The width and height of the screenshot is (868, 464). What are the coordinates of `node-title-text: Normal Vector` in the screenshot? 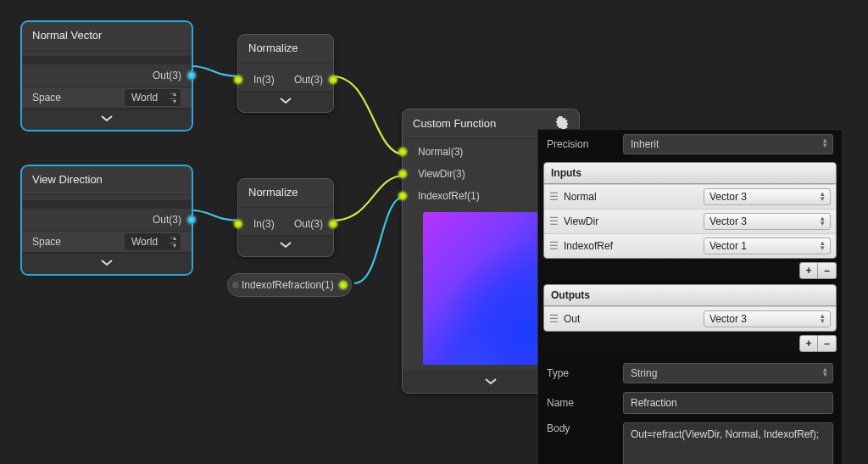 It's located at (67, 36).